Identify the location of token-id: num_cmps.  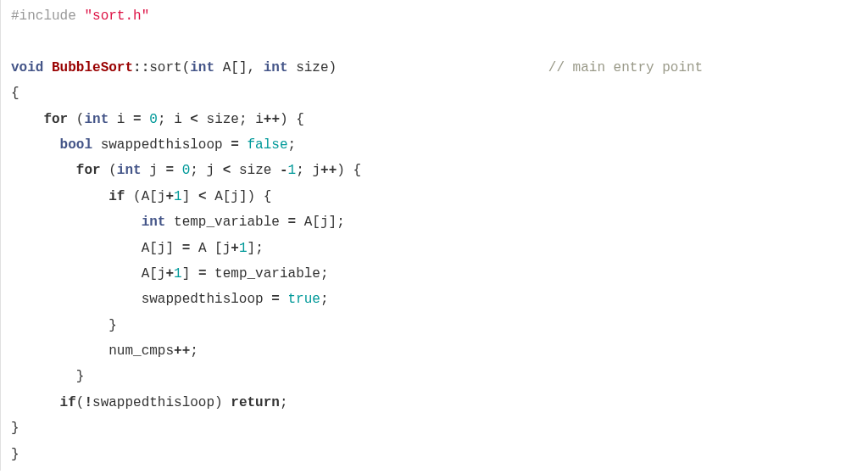
(141, 351).